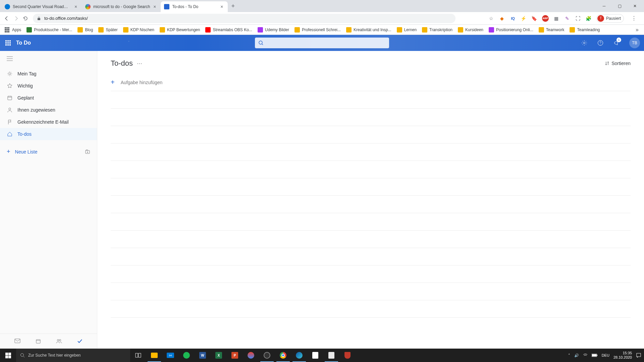  Describe the element at coordinates (524, 18) in the screenshot. I see `extension-icon: ⚡` at that location.